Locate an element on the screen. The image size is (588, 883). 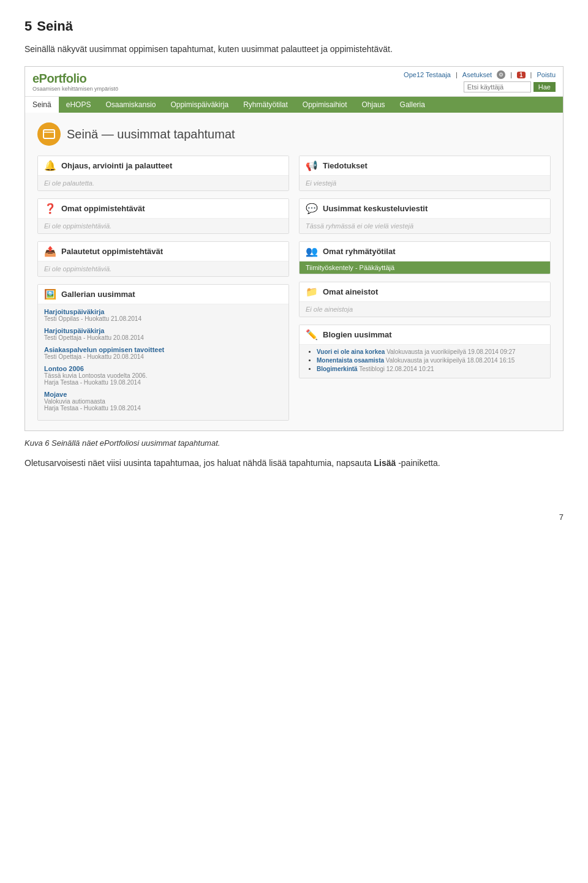
gallery-title-1: Harjoituspäiväkirja is located at coordinates (163, 312).